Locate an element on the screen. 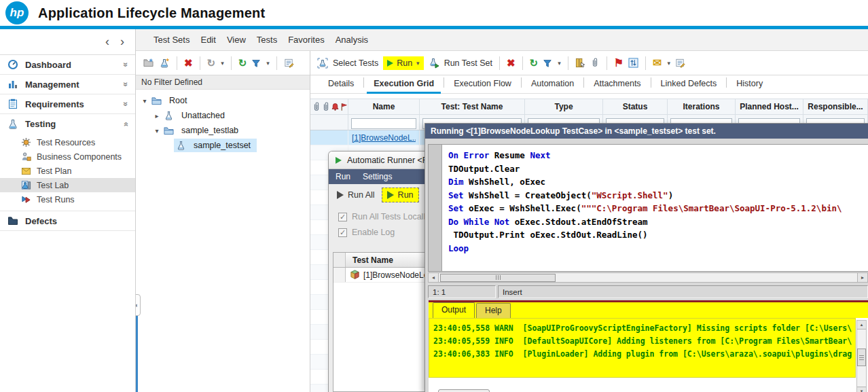  run-test-set-icon is located at coordinates (434, 63).